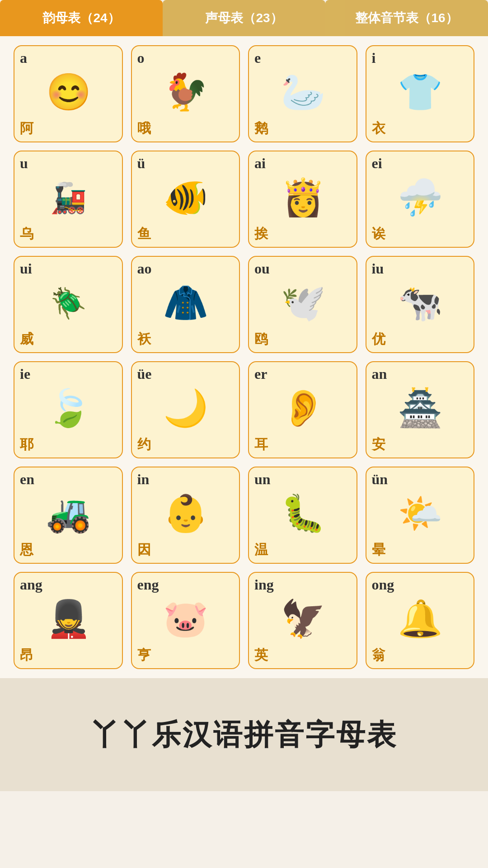 The width and height of the screenshot is (488, 868). What do you see at coordinates (244, 735) in the screenshot?
I see `bottom-banner: 丫丫乐汉语拼音字母表` at bounding box center [244, 735].